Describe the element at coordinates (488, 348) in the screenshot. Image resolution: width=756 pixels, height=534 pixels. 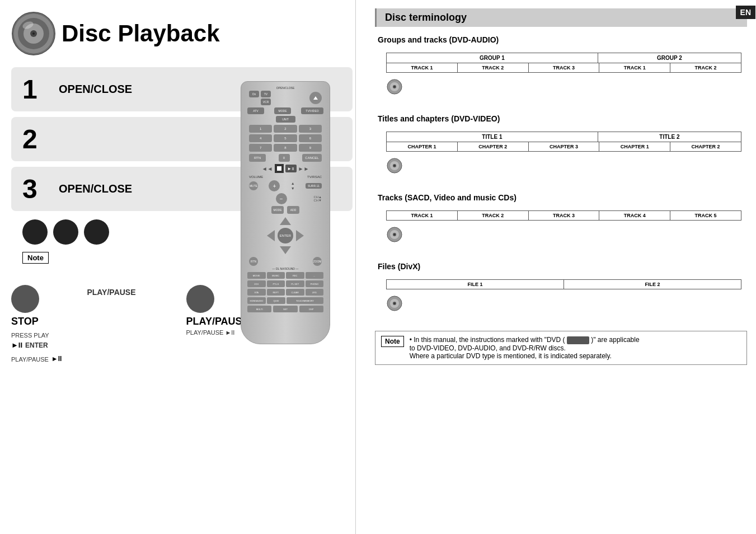
I see `note-text-3: to DVD-VIDEO, DVD-AUDIO, and DVD-R/RW di…` at that location.